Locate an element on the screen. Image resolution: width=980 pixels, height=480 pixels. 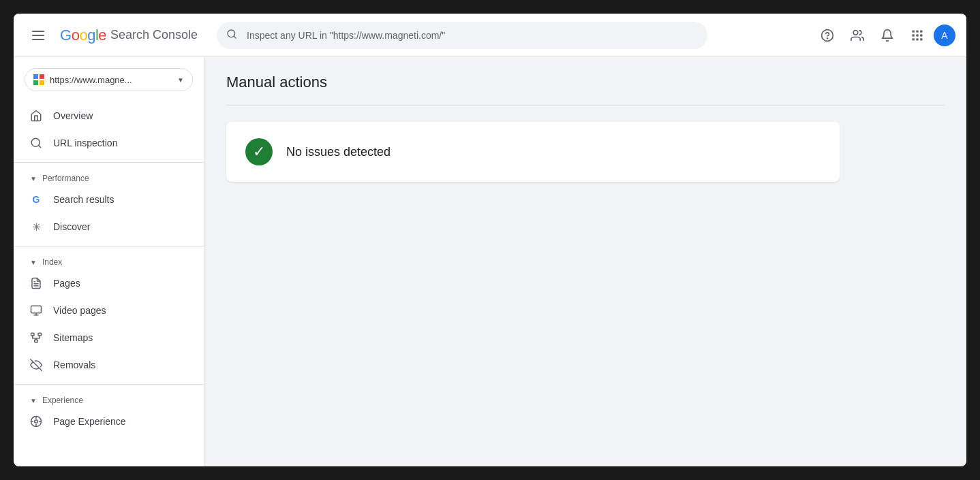
sidebar-item-url-inspection-label: URL inspection is located at coordinates (85, 143).